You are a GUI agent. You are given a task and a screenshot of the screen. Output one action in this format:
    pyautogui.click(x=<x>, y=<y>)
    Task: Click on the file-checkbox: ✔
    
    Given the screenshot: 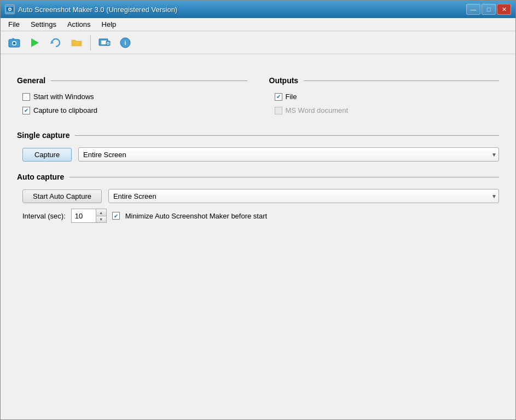 What is the action you would take?
    pyautogui.click(x=279, y=97)
    